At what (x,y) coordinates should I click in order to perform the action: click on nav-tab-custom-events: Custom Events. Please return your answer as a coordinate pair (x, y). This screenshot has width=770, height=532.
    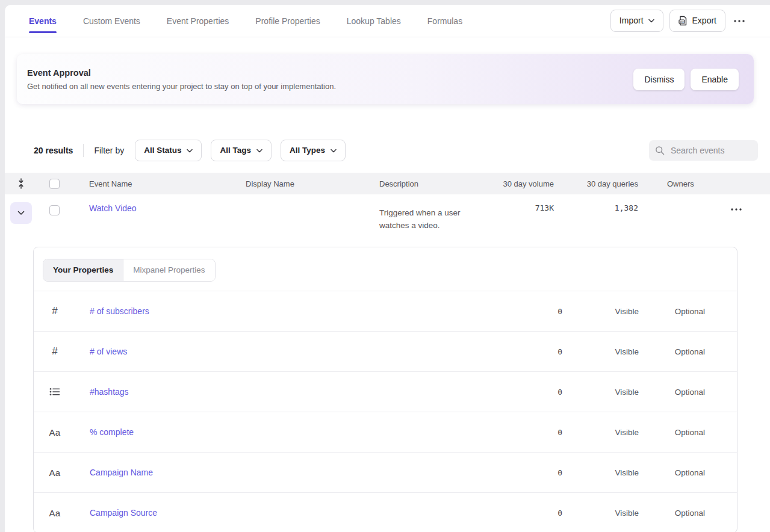
    Looking at the image, I should click on (112, 20).